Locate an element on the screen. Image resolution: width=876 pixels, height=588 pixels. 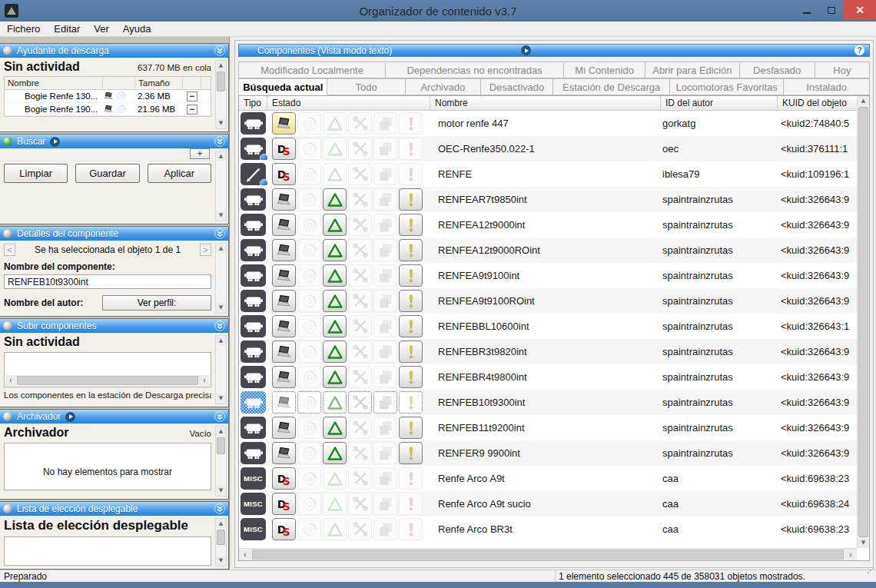
menu-fichero: Fichero is located at coordinates (23, 29).